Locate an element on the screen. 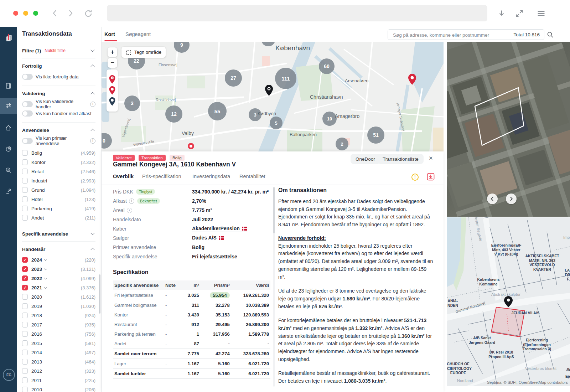 This screenshot has height=392, width=570. tab-soegeagent: Søgeagent is located at coordinates (138, 34).